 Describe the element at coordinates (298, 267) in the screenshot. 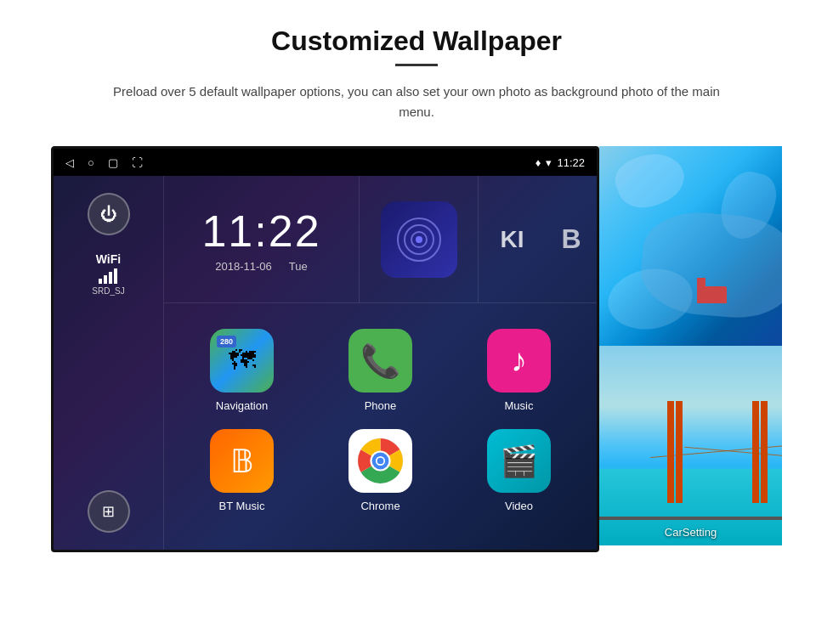

I see `clock-day-value: Tue` at that location.